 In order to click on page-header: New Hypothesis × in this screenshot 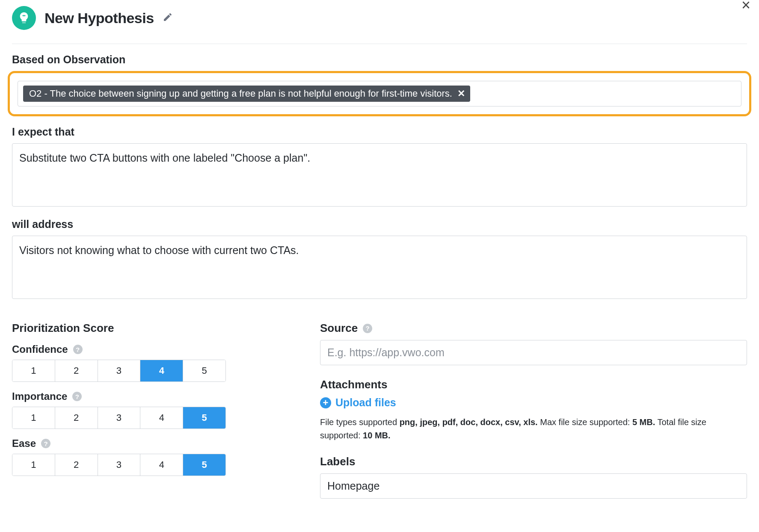, I will do `click(380, 25)`.